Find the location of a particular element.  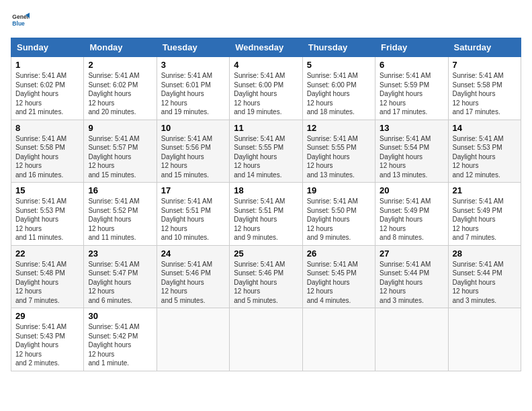

col-header-friday: Friday is located at coordinates (412, 48).